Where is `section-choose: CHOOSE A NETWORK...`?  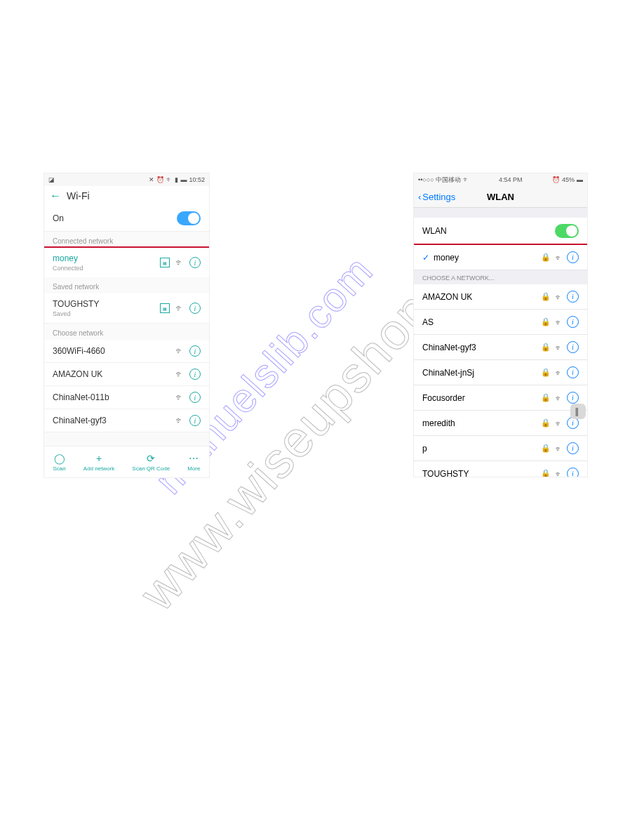
section-choose: CHOOSE A NETWORK... is located at coordinates (501, 277).